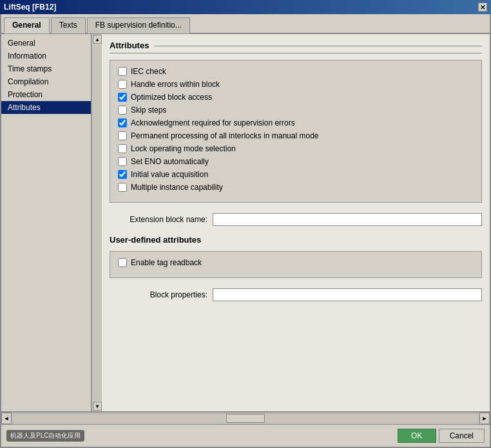 This screenshot has width=491, height=448. I want to click on lock-operating-label: Lock operating mode selection, so click(183, 149).